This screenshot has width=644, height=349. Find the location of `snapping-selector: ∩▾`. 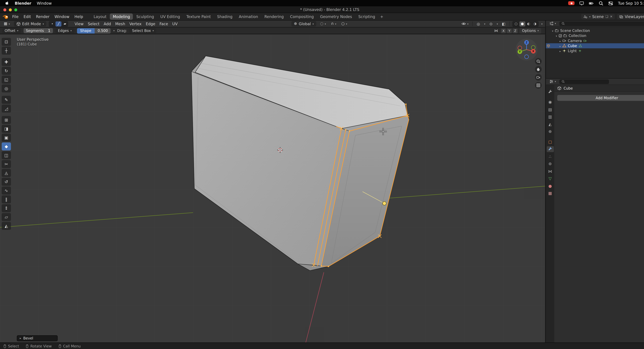

snapping-selector: ∩▾ is located at coordinates (334, 24).